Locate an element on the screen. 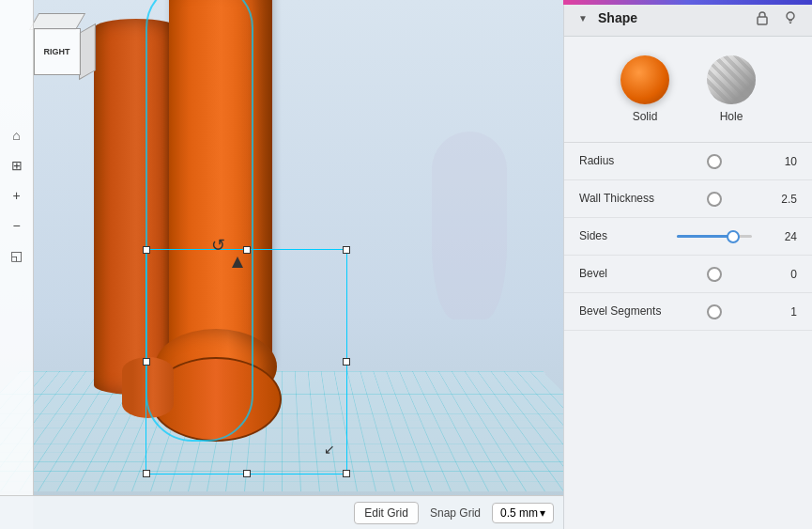 The image size is (812, 529). fit-view-button: ⊞ is located at coordinates (17, 165).